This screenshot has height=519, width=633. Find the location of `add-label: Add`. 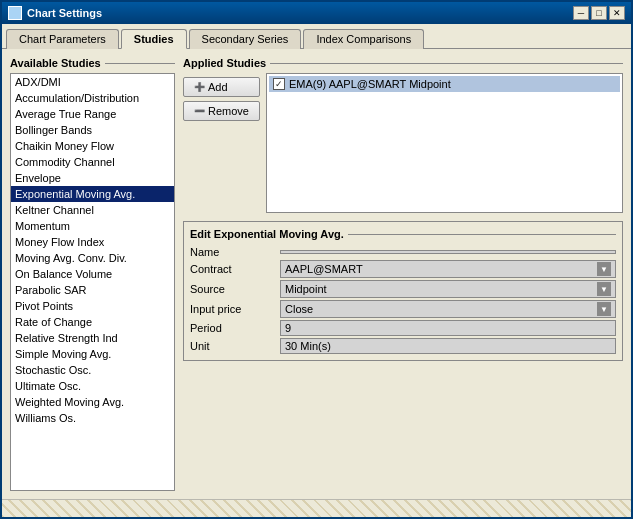

add-label: Add is located at coordinates (218, 87).